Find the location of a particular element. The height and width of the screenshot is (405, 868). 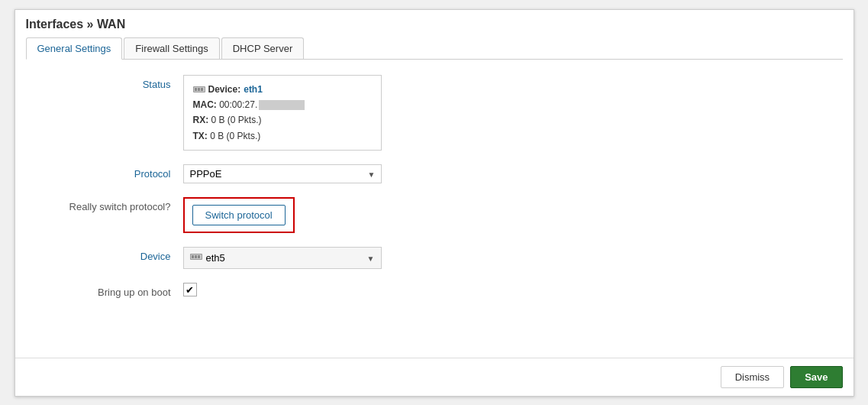

status-device-line: Device: eth1 is located at coordinates (282, 89).